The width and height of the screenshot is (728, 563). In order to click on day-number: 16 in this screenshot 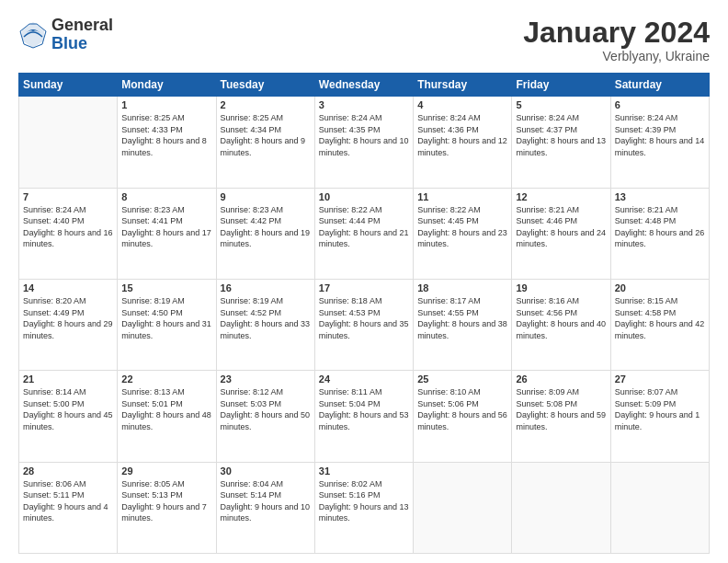, I will do `click(266, 288)`.